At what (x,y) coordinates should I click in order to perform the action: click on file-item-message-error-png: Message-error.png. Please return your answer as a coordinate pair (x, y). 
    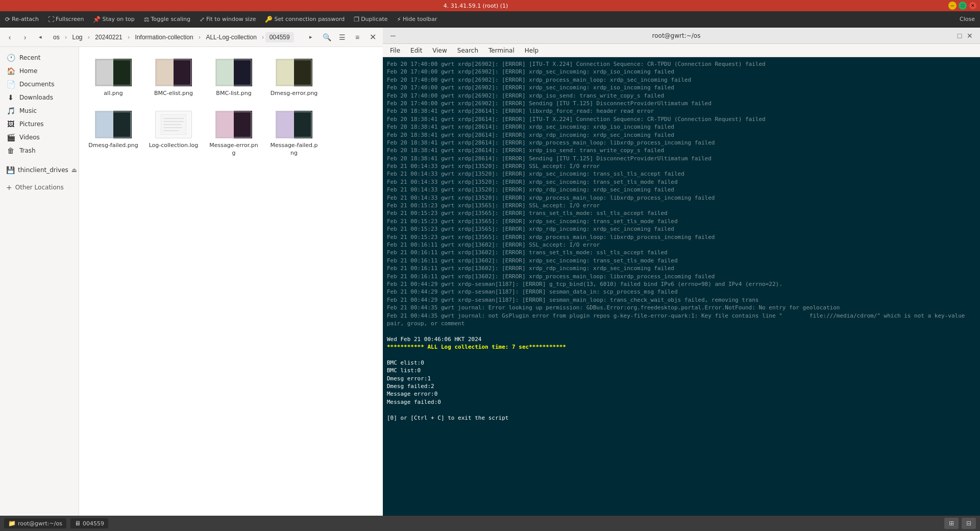
    Looking at the image, I should click on (234, 133).